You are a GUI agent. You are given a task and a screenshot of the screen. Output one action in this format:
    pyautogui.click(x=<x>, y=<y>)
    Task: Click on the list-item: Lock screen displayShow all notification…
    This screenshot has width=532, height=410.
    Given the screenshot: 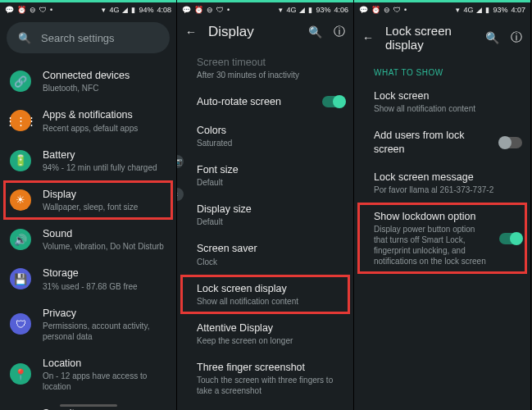 What is the action you would take?
    pyautogui.click(x=266, y=294)
    